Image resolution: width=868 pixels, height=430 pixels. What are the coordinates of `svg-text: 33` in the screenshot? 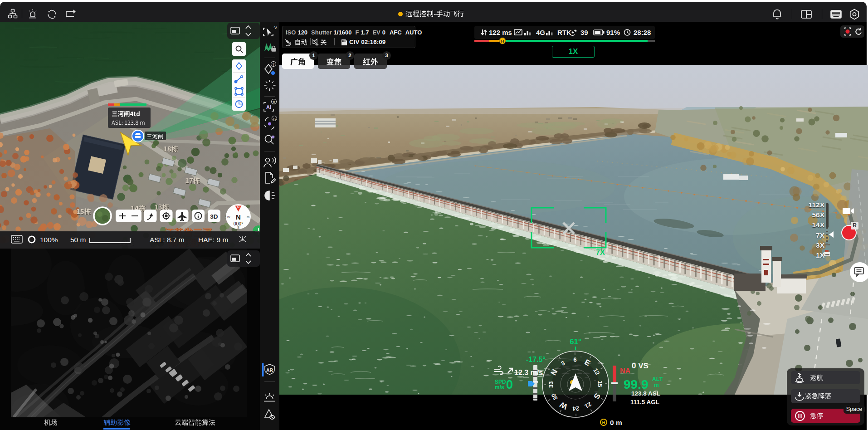 It's located at (551, 385).